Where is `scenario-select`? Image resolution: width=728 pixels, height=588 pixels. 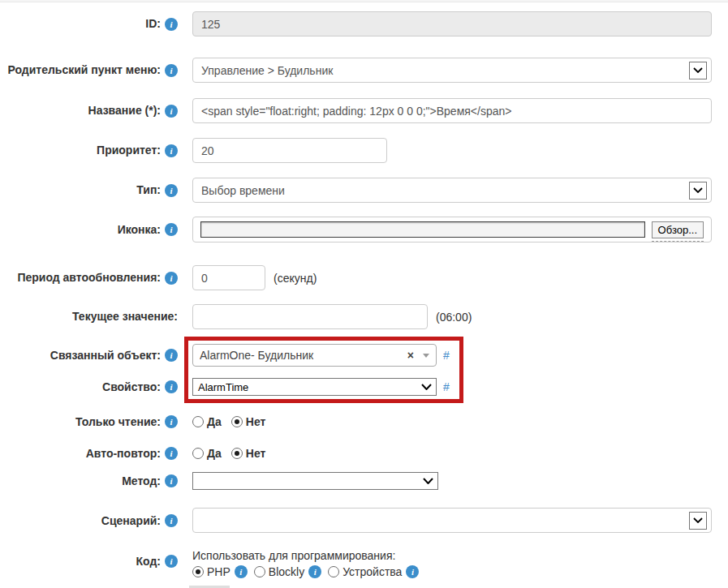
scenario-select is located at coordinates (452, 521).